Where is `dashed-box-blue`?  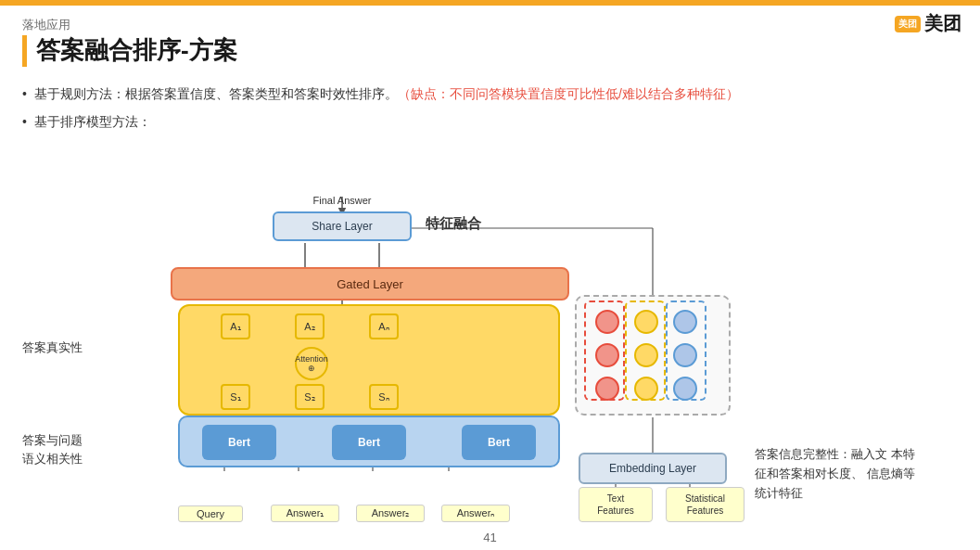
dashed-box-blue is located at coordinates (686, 351).